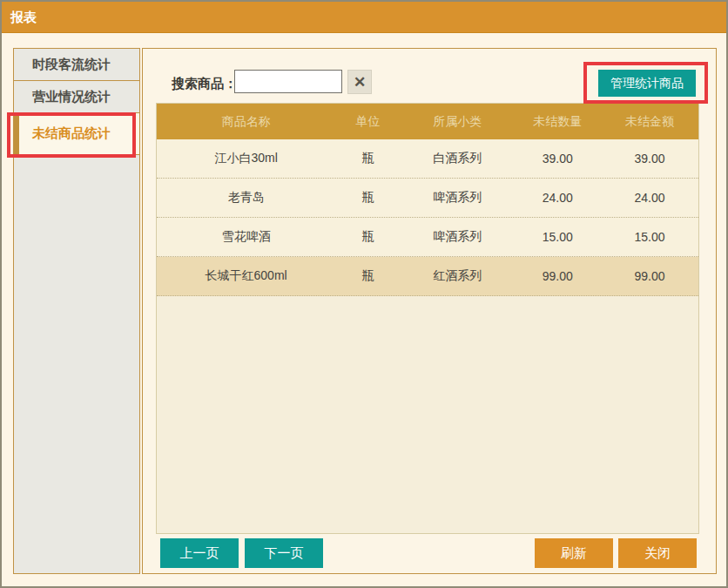  What do you see at coordinates (428, 199) in the screenshot?
I see `table-row: 老青岛 瓶 啤酒系列 24.00 24.00` at bounding box center [428, 199].